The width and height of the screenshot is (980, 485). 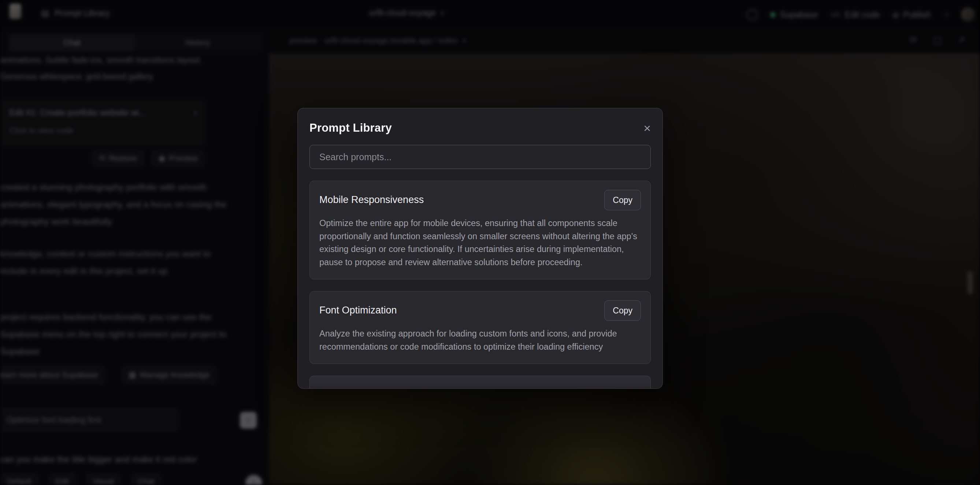 I want to click on prompt-card: Font Optimization Copy Analyze the exist…, so click(x=480, y=328).